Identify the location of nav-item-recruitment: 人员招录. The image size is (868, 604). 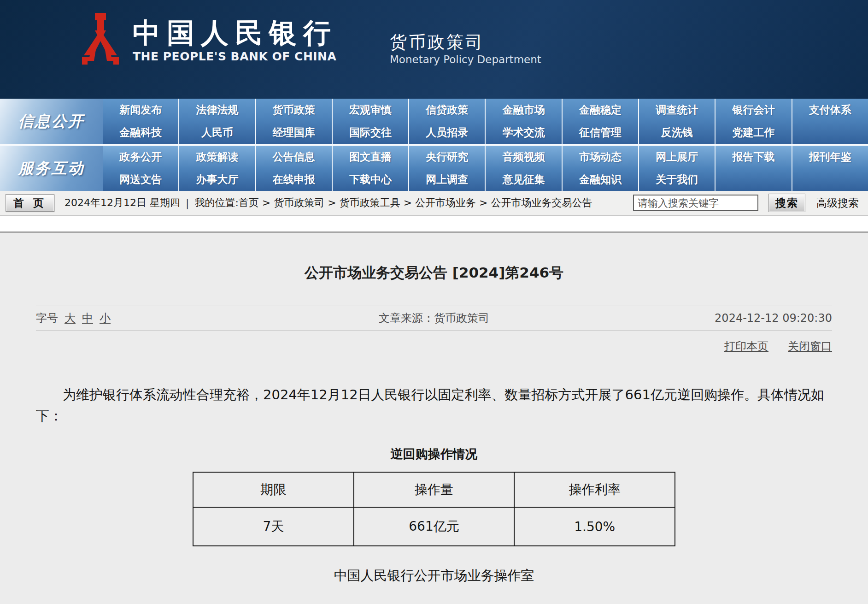
(446, 133).